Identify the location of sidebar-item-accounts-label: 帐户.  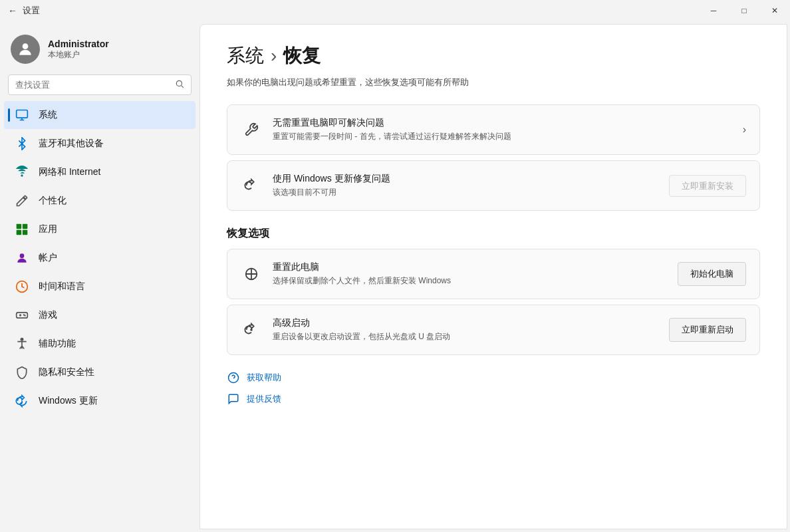
(48, 258).